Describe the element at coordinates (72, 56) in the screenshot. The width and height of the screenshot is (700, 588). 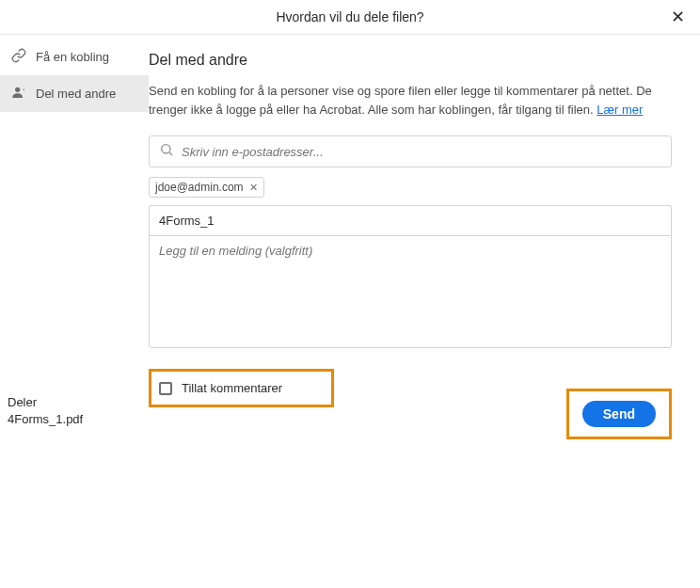
I see `sidebar-item-label: Få en kobling` at that location.